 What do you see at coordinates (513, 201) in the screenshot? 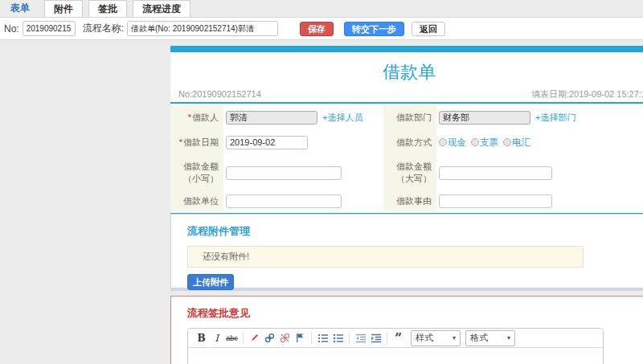
I see `row-reason: 借款事由` at bounding box center [513, 201].